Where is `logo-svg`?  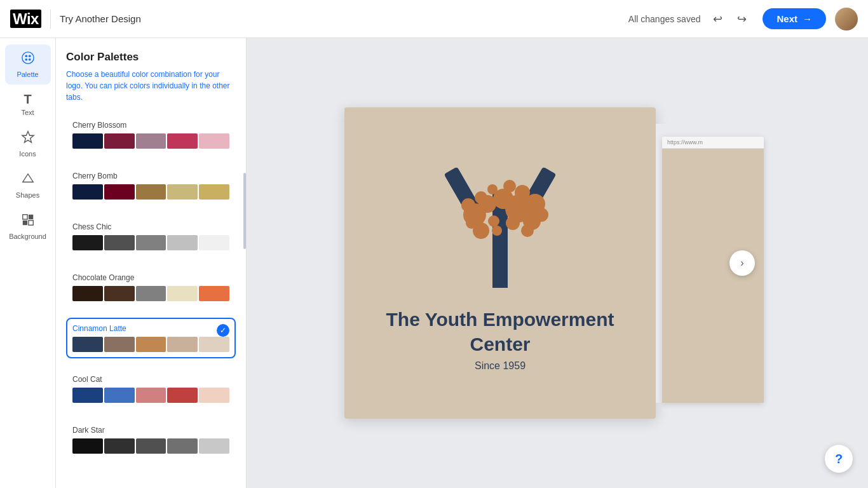
logo-svg is located at coordinates (500, 224).